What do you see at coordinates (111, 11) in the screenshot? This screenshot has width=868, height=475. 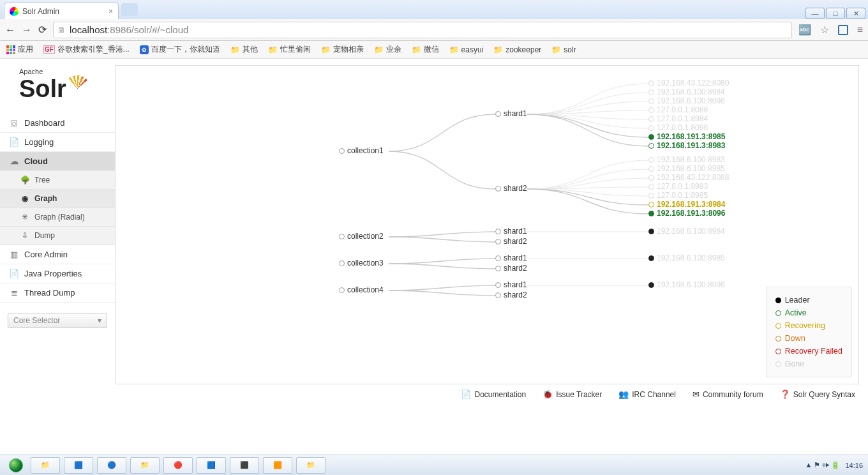 I see `close-icon: ×` at bounding box center [111, 11].